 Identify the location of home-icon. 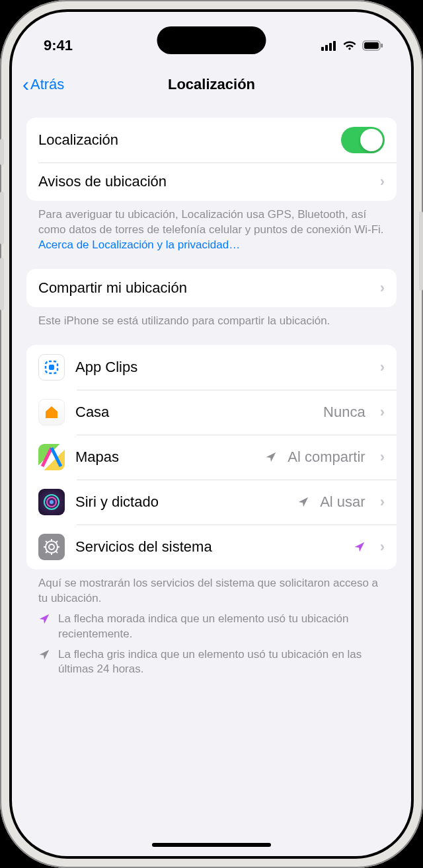
(52, 412).